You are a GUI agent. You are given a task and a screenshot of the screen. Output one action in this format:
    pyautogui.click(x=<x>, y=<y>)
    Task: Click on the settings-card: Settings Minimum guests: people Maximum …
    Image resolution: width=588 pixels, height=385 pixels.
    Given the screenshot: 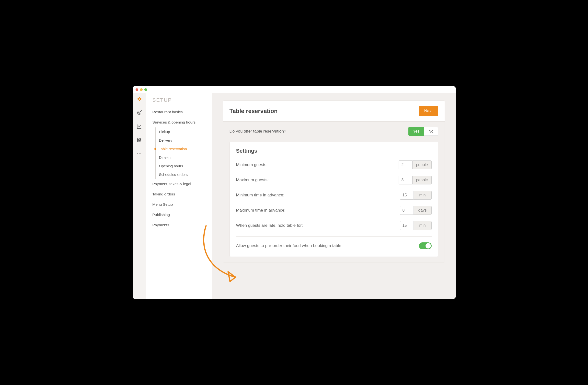 What is the action you would take?
    pyautogui.click(x=334, y=199)
    